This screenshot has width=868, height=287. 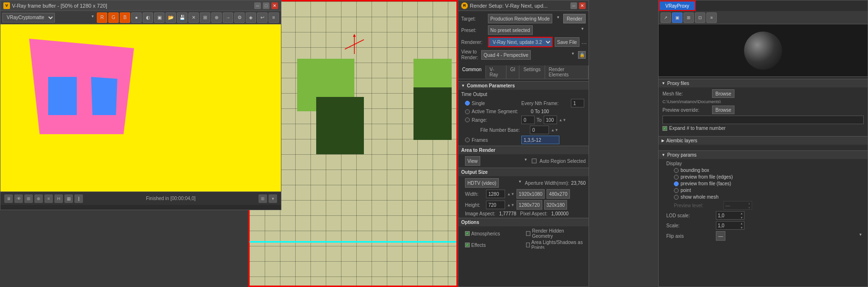 I want to click on preview-override-input, so click(x=763, y=120).